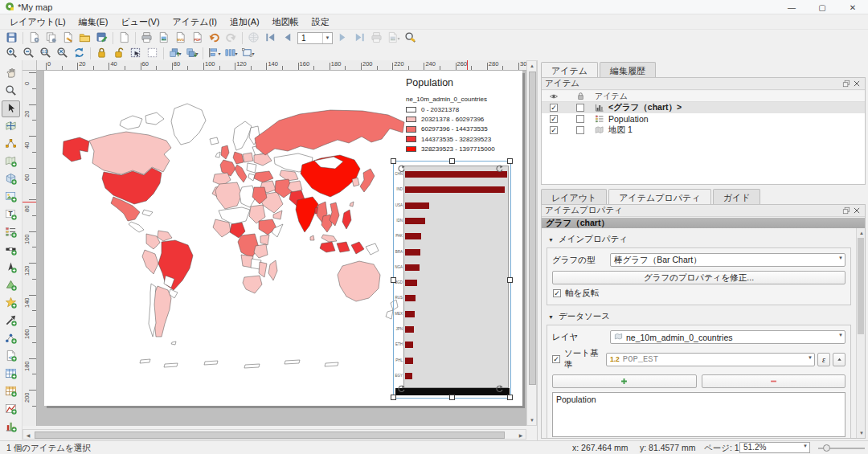 This screenshot has height=454, width=868. What do you see at coordinates (774, 381) in the screenshot?
I see `remove-series-button` at bounding box center [774, 381].